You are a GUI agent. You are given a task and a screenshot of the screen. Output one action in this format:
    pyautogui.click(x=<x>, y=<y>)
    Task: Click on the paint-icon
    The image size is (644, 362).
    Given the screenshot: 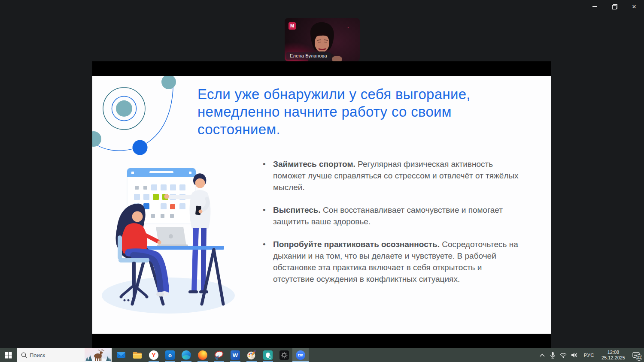 What is the action you would take?
    pyautogui.click(x=252, y=355)
    